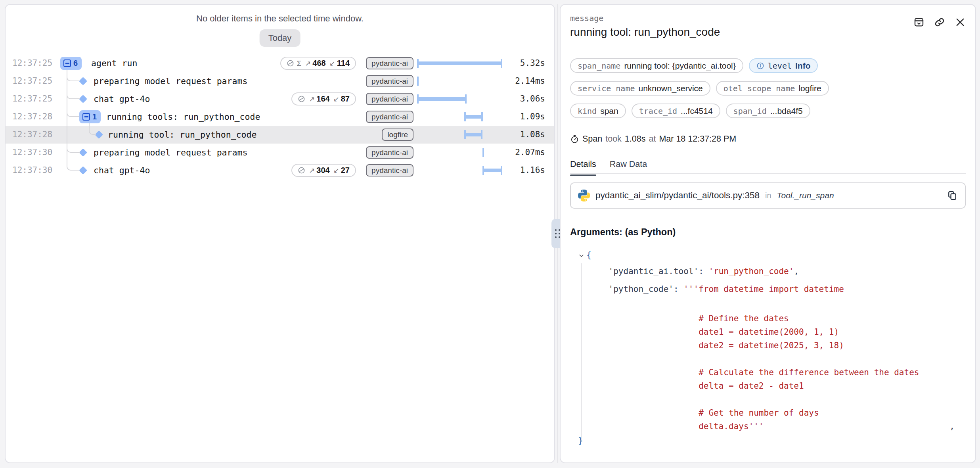 This screenshot has height=468, width=980. What do you see at coordinates (919, 22) in the screenshot?
I see `panel-check-icon` at bounding box center [919, 22].